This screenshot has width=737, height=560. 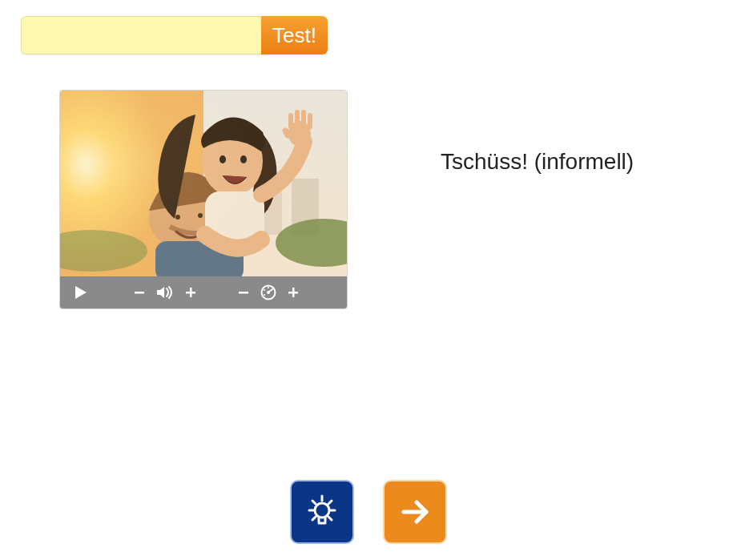 I want to click on answer-row: Test!, so click(x=175, y=35).